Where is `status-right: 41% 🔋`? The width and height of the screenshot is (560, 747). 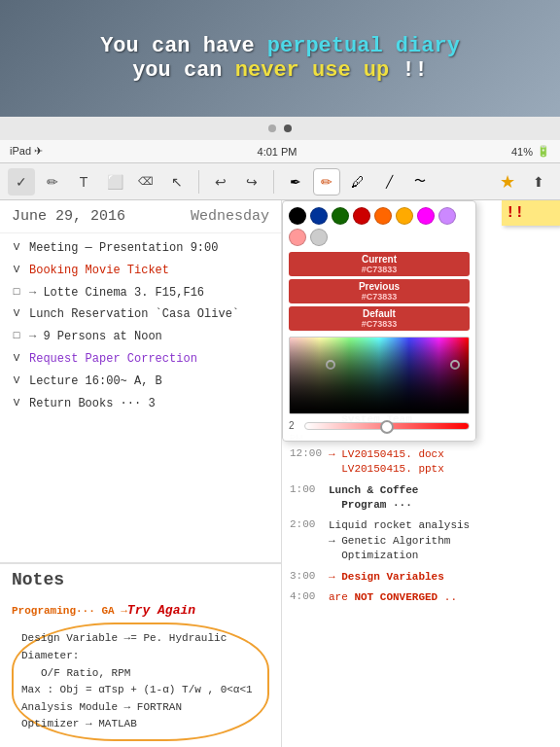
status-right: 41% 🔋 is located at coordinates (531, 152).